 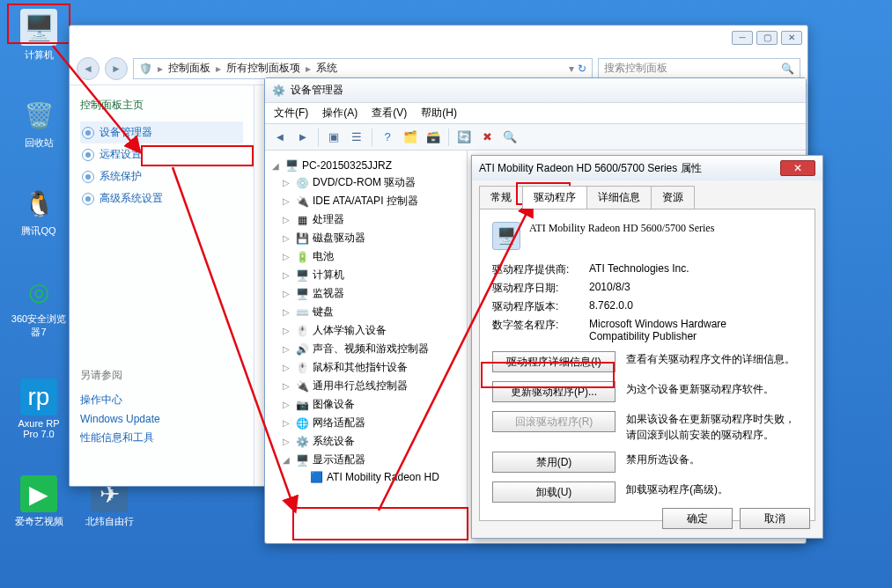 What do you see at coordinates (302, 312) in the screenshot?
I see `device-category-icon: ⌨️` at bounding box center [302, 312].